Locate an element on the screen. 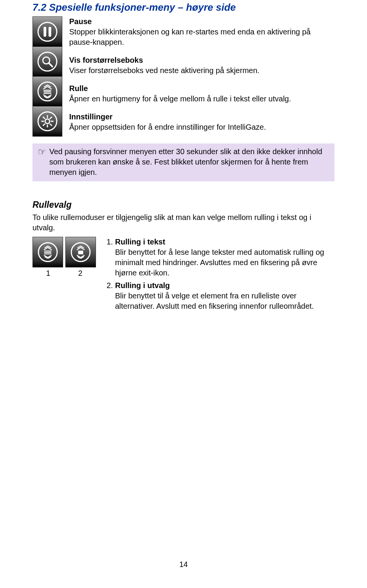 The image size is (367, 588). rullevalg-intro: To ulike rullemoduser er tilgjengelig sl… is located at coordinates (184, 223).